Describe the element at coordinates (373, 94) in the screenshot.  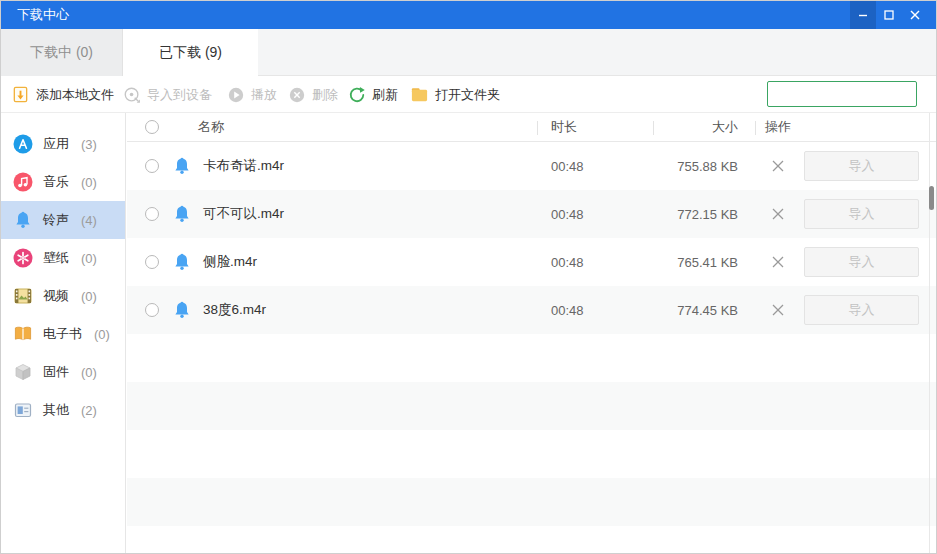
I see `refresh-button: 刷新` at that location.